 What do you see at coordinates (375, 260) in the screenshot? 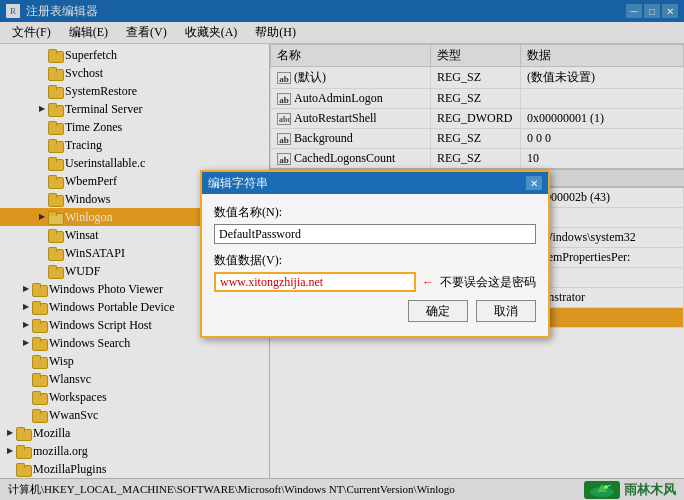
I see `dialog-data-label: 数值数据(V):` at bounding box center [375, 260].